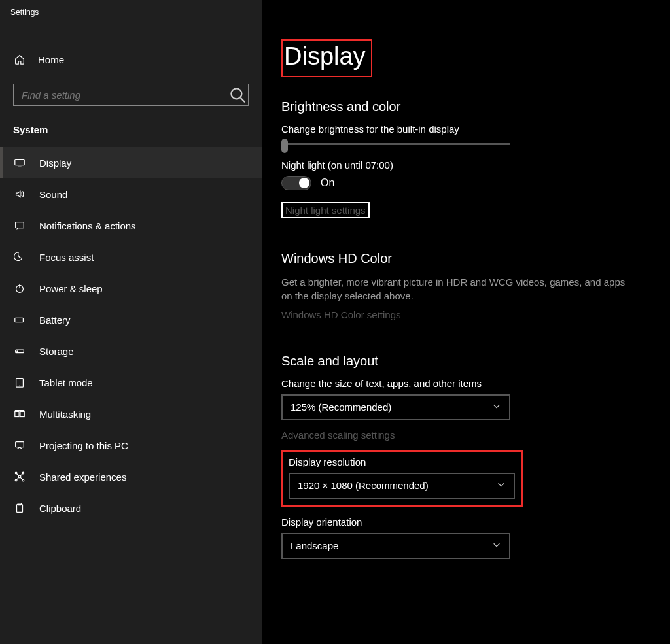  I want to click on home-nav: Home, so click(131, 59).